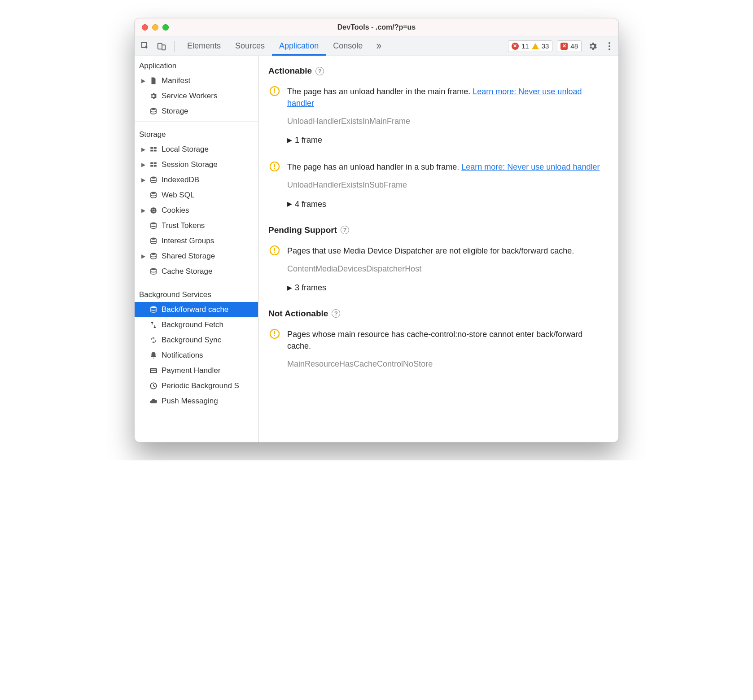  I want to click on grid-icon, so click(153, 165).